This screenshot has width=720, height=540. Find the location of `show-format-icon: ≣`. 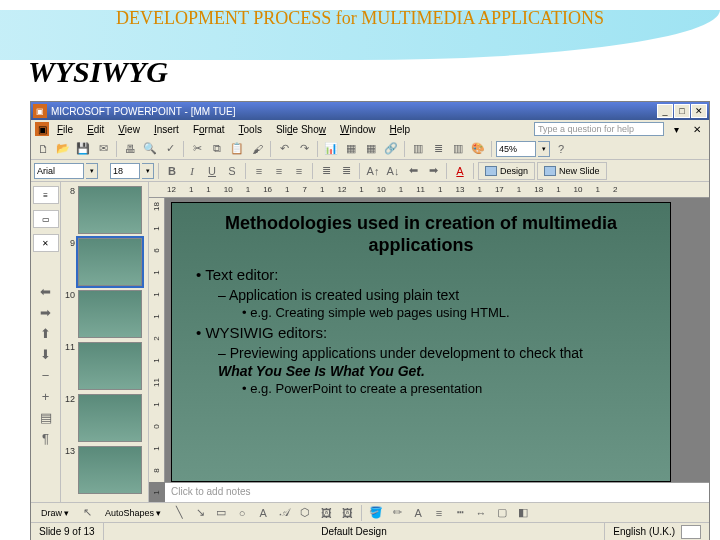

show-format-icon: ≣ is located at coordinates (438, 149).